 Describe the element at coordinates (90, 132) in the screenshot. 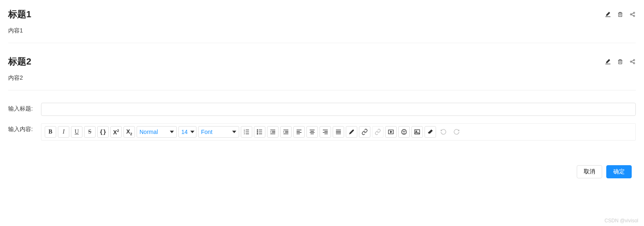

I see `strike-button: S` at that location.